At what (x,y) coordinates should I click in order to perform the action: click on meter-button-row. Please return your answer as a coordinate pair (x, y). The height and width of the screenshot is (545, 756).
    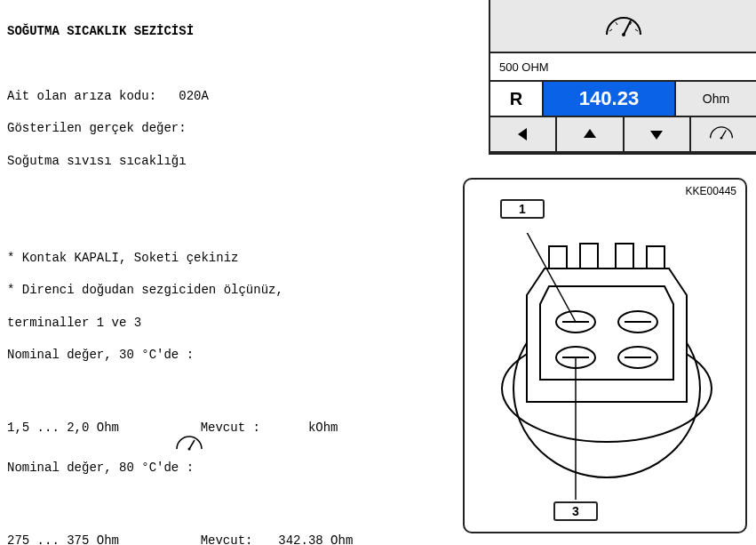
    Looking at the image, I should click on (624, 135).